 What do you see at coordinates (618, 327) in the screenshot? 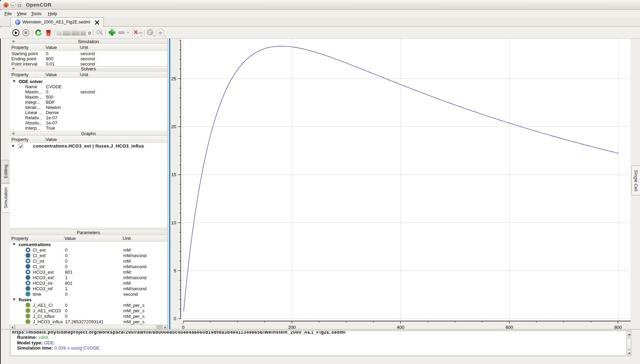
I see `svg-text: 800` at bounding box center [618, 327].